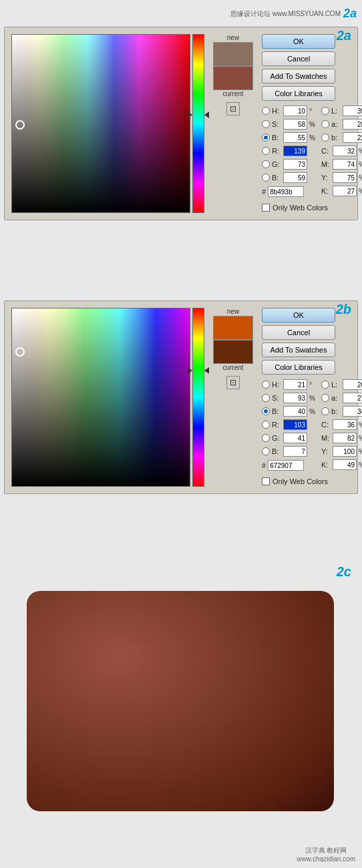  I want to click on color-libraries-button-2a: Color Libraries, so click(299, 93).